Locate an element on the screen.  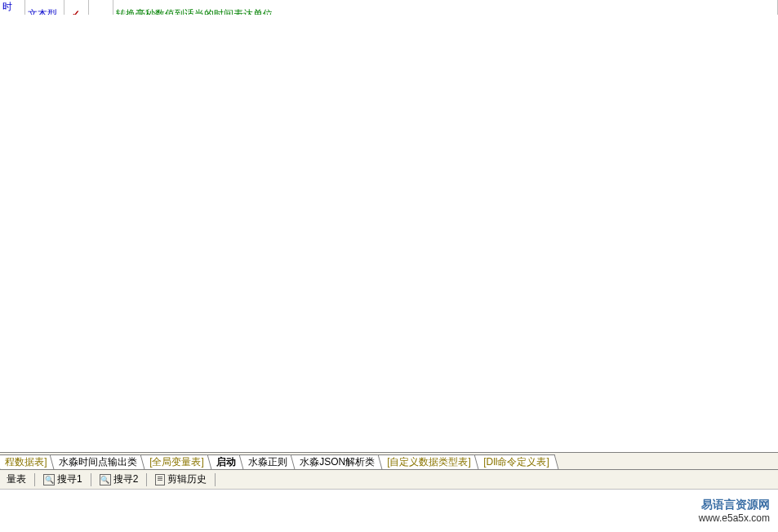
tool-search2: 🔍 搜寻2 is located at coordinates (119, 480).